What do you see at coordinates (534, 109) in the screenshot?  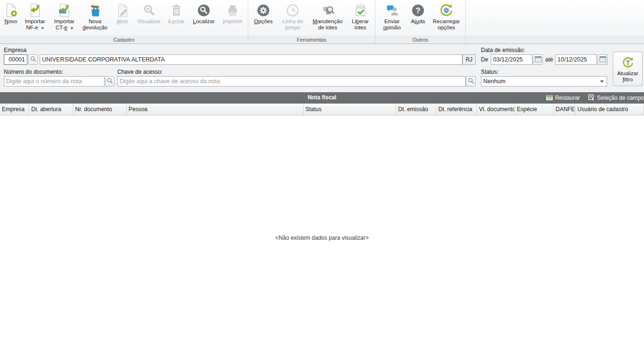 I see `column-header-espécie: Espécie` at bounding box center [534, 109].